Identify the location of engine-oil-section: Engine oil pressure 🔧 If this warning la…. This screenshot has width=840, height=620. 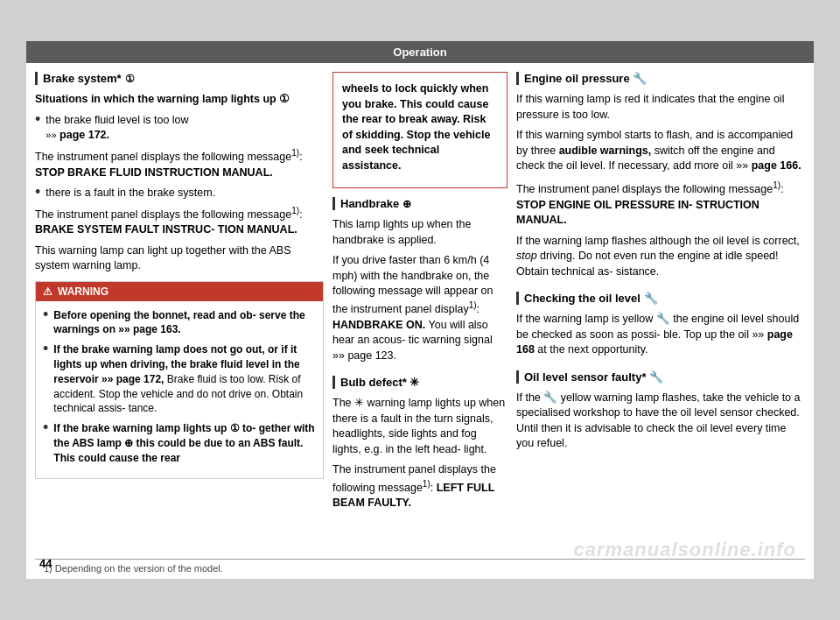
(661, 175).